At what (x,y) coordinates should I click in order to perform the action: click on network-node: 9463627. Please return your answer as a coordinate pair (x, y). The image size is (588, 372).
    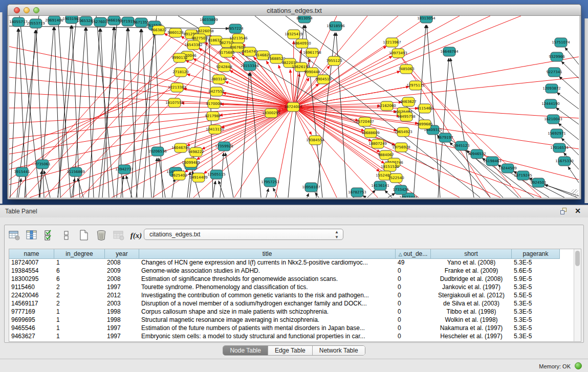
    Looking at the image, I should click on (408, 102).